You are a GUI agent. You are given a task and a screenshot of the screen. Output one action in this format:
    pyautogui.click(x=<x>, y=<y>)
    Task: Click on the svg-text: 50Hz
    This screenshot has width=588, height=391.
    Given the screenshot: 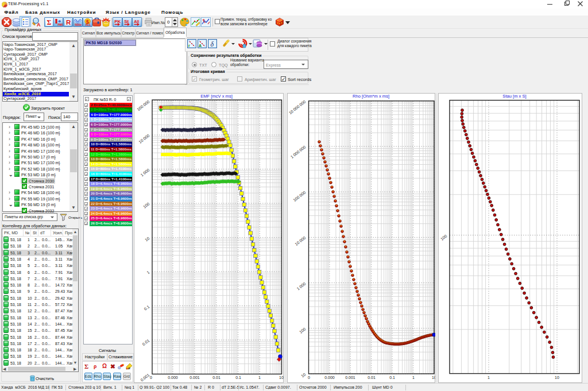 What is the action you would take?
    pyautogui.click(x=78, y=25)
    